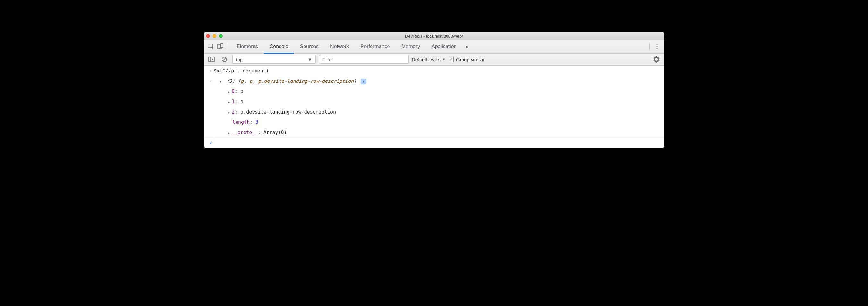  What do you see at coordinates (224, 59) in the screenshot?
I see `clear-console-icon` at bounding box center [224, 59].